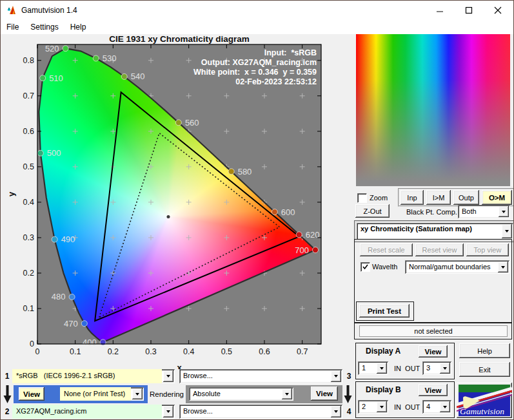 The height and width of the screenshot is (420, 514). What do you see at coordinates (8, 394) in the screenshot?
I see `down-arrow-icon-left` at bounding box center [8, 394].